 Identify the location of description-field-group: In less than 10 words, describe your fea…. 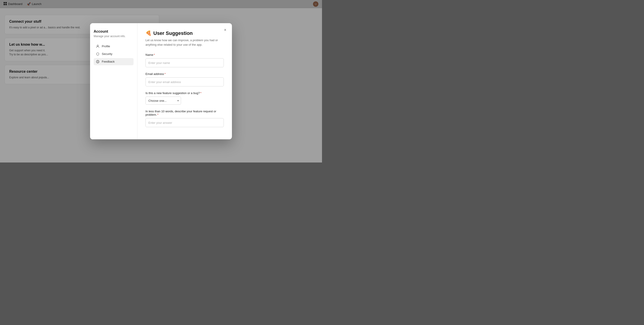
(184, 118).